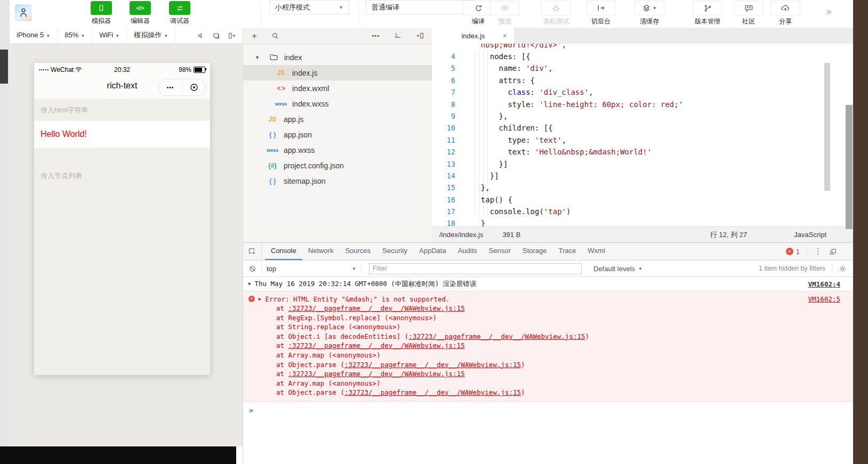 This screenshot has width=868, height=464. I want to click on toolbar-overflow-button: », so click(829, 12).